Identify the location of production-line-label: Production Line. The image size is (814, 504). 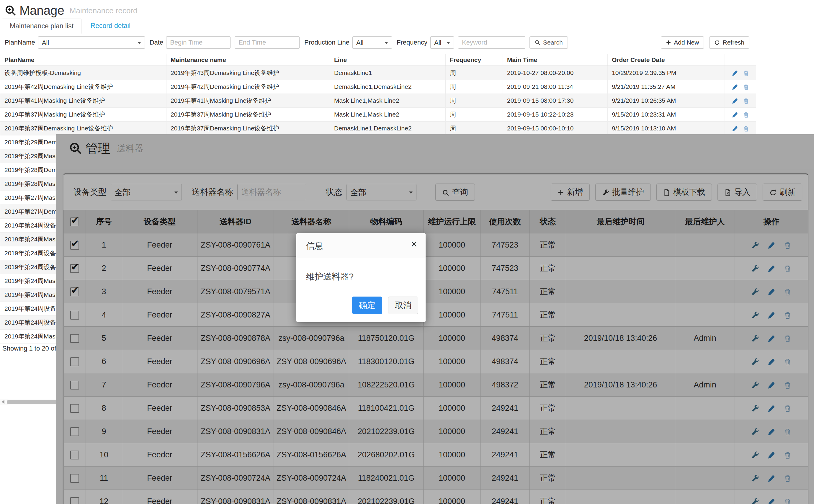
(327, 43).